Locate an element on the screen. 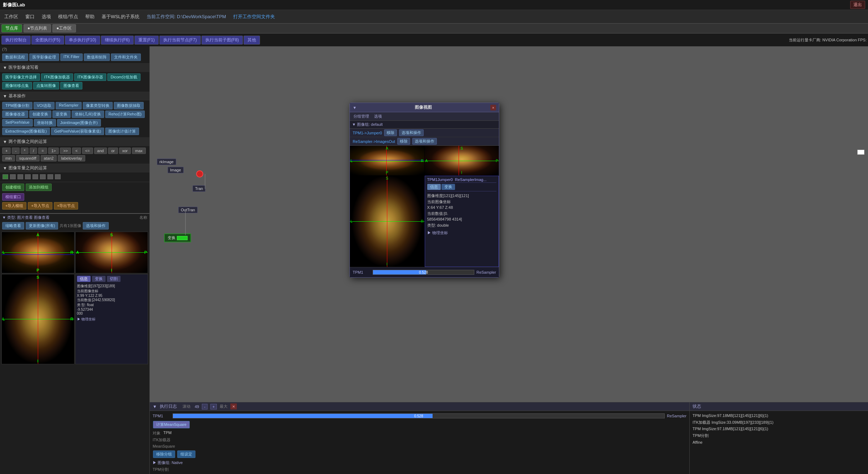  toolbar-others: 其他 is located at coordinates (252, 40).